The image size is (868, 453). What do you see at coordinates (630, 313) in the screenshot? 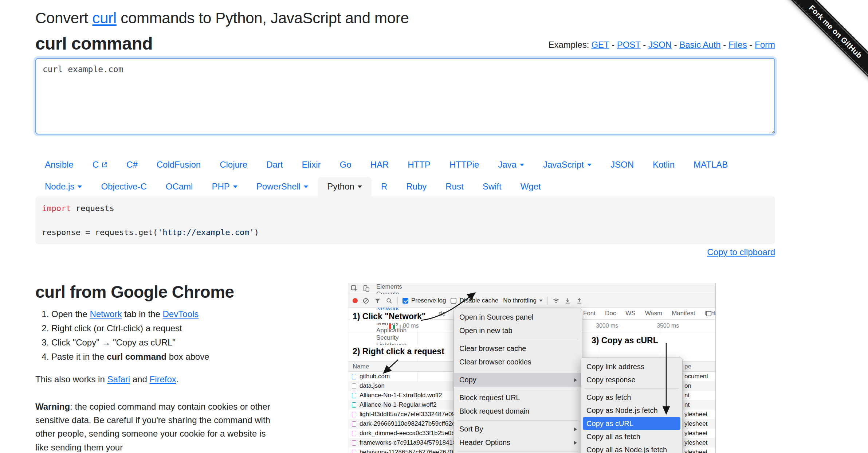
I see `resource-type-filter: WS` at bounding box center [630, 313].